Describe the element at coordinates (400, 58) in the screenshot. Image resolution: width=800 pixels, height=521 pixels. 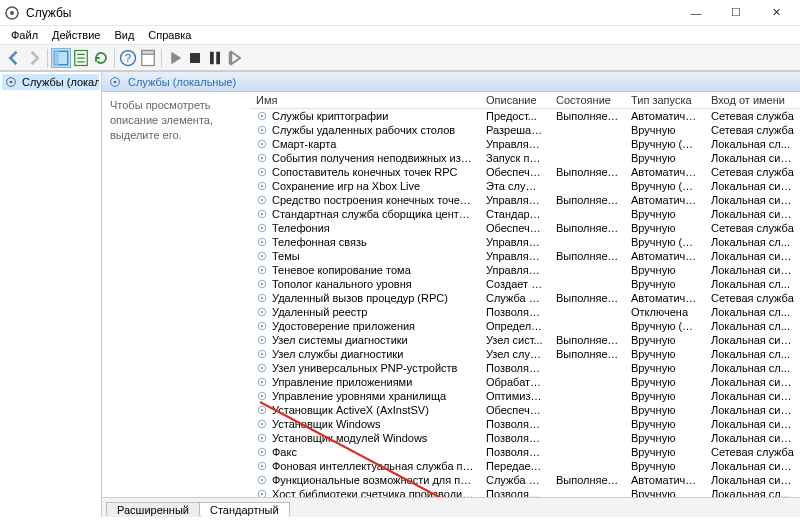
I see `toolbar: ?` at that location.